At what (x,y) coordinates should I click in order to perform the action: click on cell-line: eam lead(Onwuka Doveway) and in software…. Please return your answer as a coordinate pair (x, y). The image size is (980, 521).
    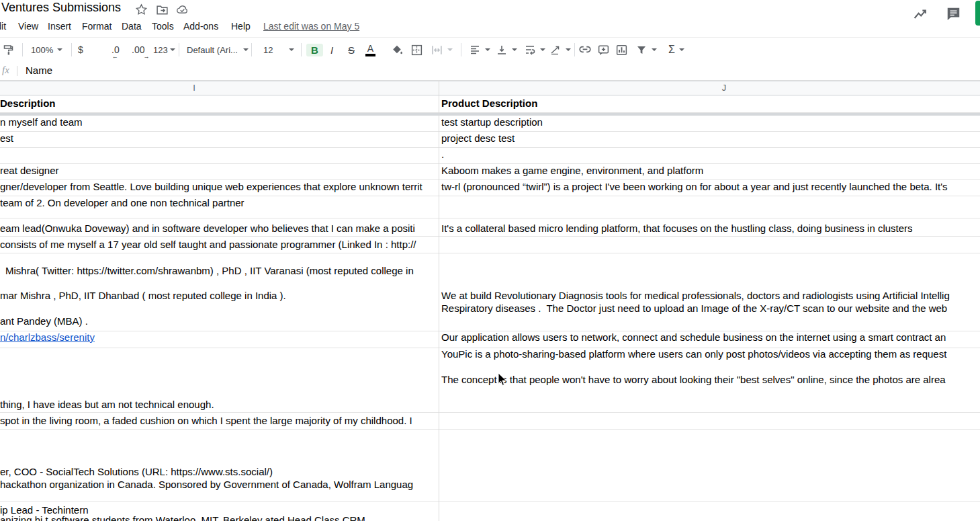
    Looking at the image, I should click on (208, 229).